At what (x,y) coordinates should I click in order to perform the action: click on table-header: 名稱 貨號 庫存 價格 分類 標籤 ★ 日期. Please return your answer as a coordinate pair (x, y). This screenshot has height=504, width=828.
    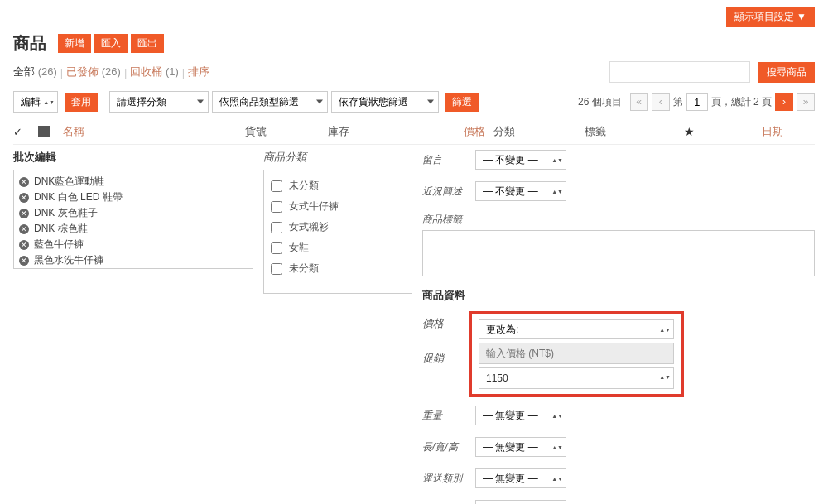
    Looking at the image, I should click on (414, 132).